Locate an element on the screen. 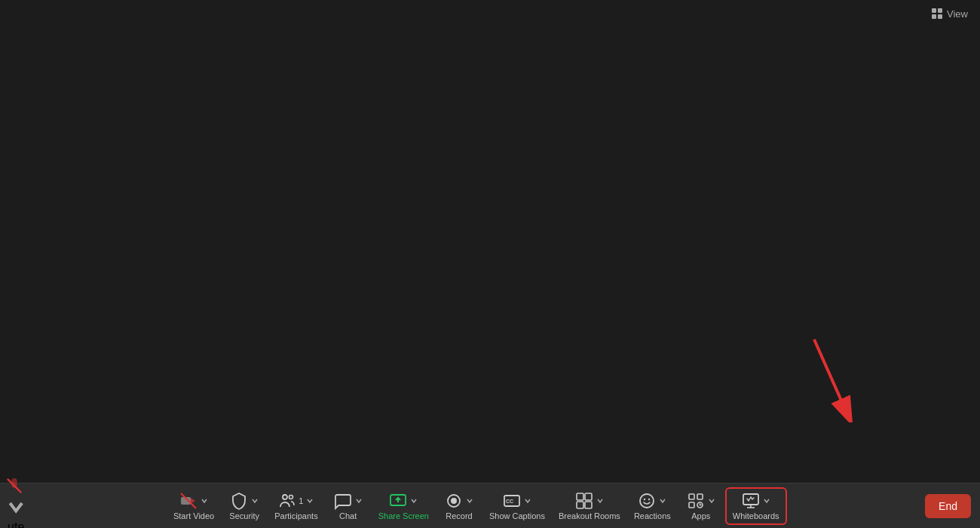 The height and width of the screenshot is (528, 980). toolbar: ute Start Video is located at coordinates (490, 505).